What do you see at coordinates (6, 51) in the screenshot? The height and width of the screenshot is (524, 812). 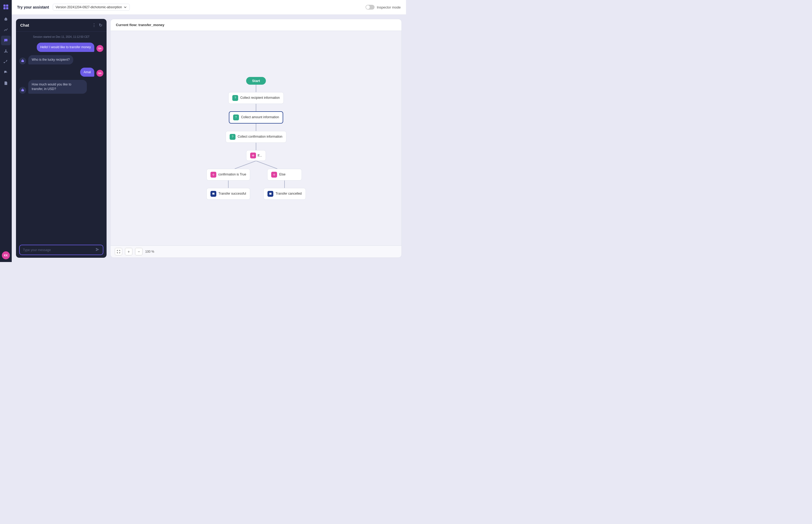 I see `sidebar-item-org` at bounding box center [6, 51].